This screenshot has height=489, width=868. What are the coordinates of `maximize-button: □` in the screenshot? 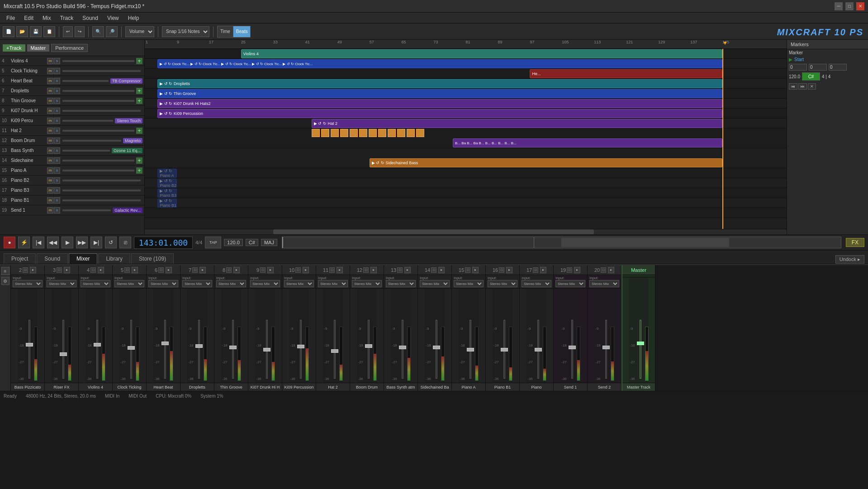 It's located at (849, 6).